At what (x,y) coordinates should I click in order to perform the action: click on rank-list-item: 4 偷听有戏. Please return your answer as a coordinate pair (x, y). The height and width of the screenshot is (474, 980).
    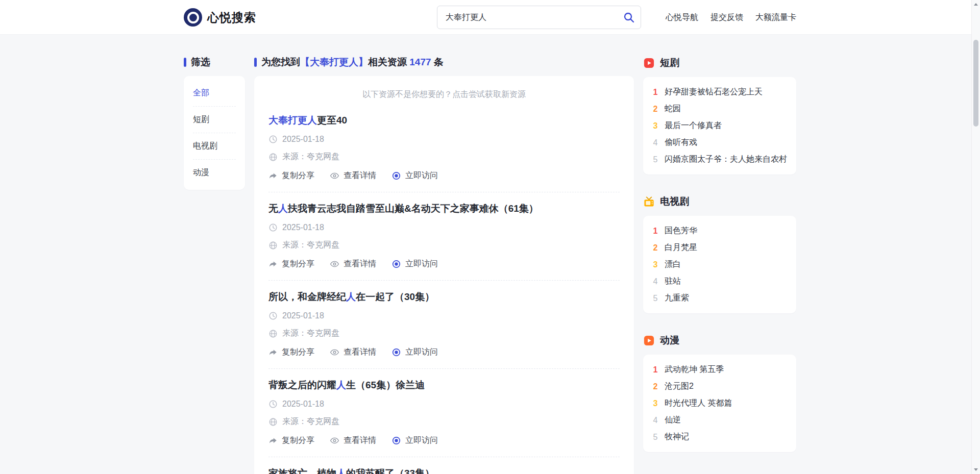
    Looking at the image, I should click on (720, 143).